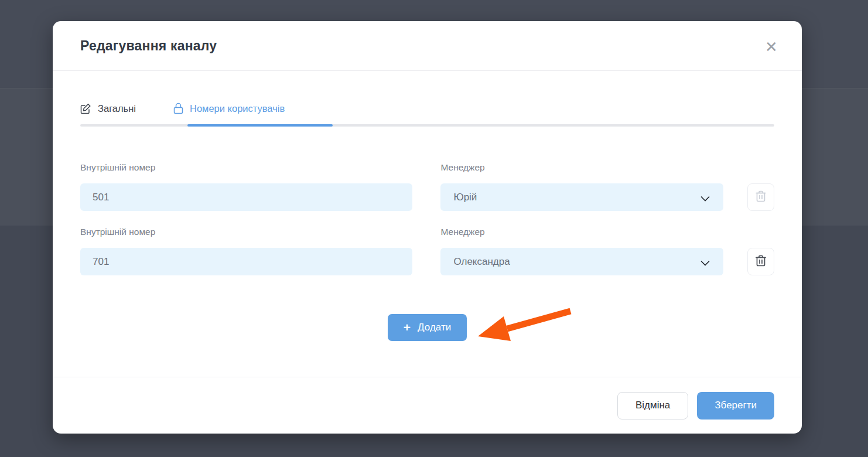  What do you see at coordinates (407, 327) in the screenshot?
I see `plus-icon: +` at bounding box center [407, 327].